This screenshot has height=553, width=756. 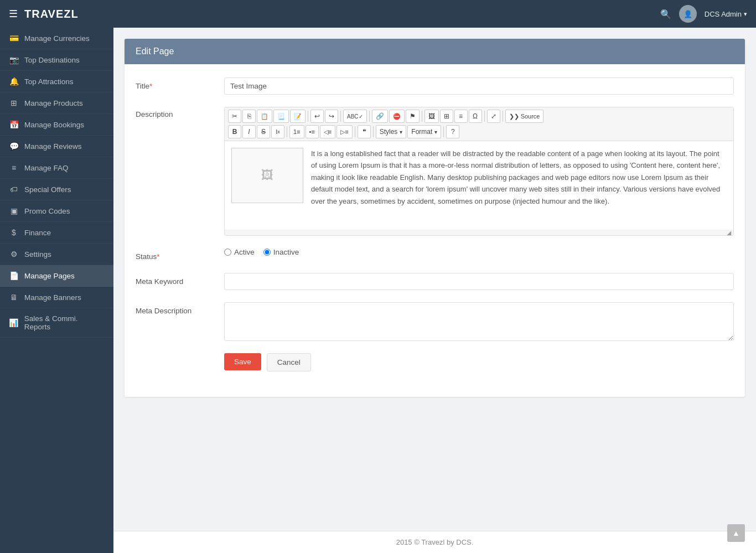 What do you see at coordinates (14, 81) in the screenshot?
I see `attractions-icon: 🔔` at bounding box center [14, 81].